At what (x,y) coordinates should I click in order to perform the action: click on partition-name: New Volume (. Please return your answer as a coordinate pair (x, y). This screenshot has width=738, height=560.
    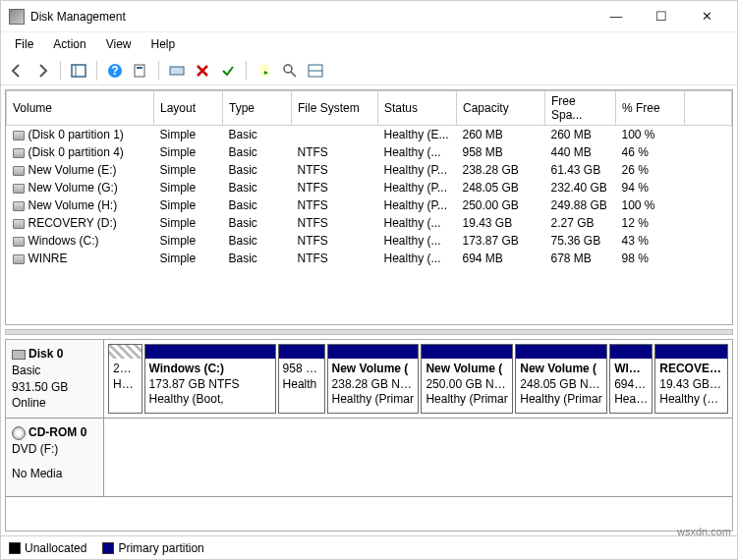
    Looking at the image, I should click on (467, 369).